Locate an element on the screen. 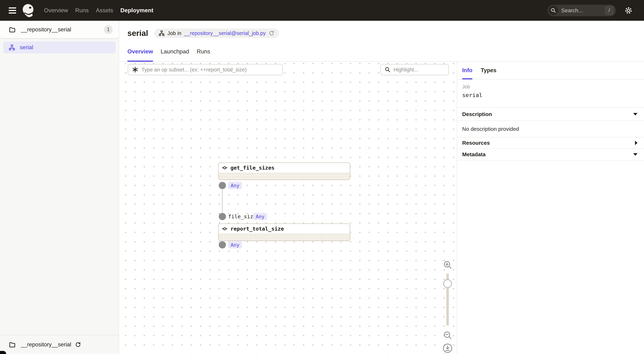 This screenshot has width=644, height=354. search-input is located at coordinates (583, 11).